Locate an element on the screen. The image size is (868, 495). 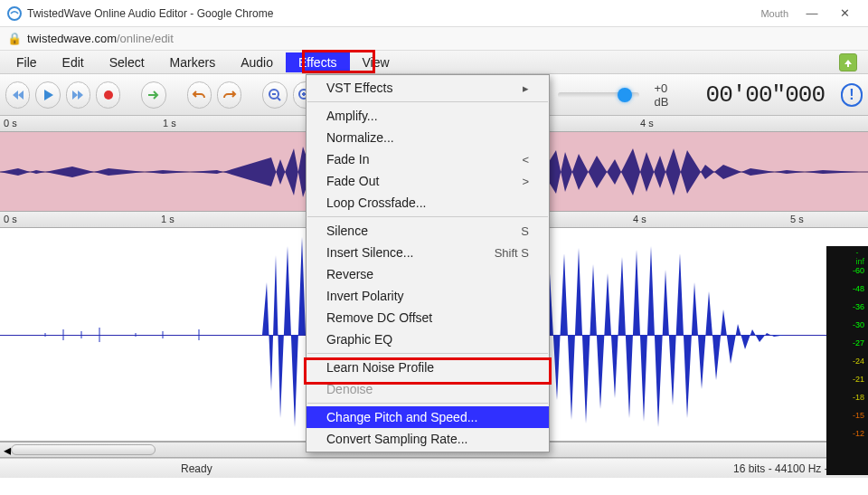
menu-item-vst-effects: VST Effects▸ is located at coordinates (428, 88).